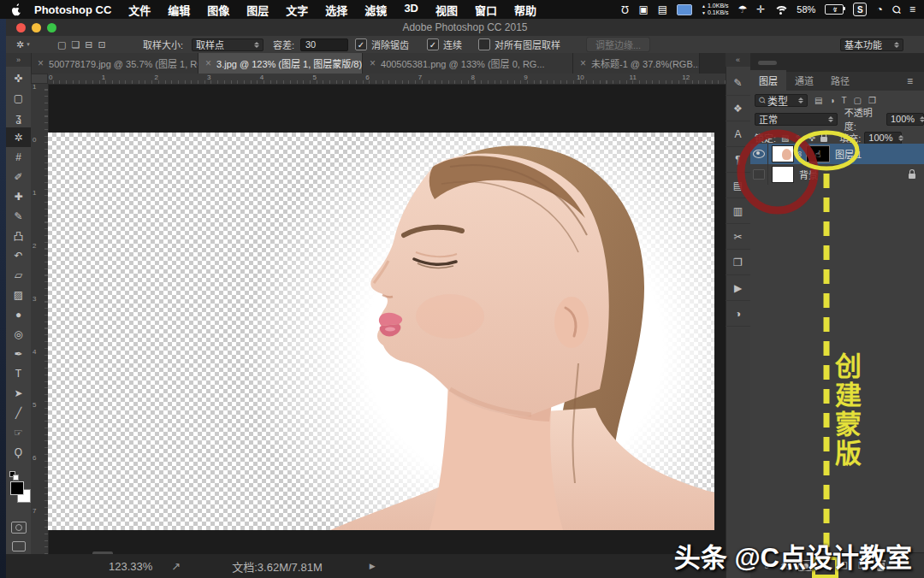 The width and height of the screenshot is (924, 578). I want to click on blend-mode-dropdown: 正常, so click(796, 120).